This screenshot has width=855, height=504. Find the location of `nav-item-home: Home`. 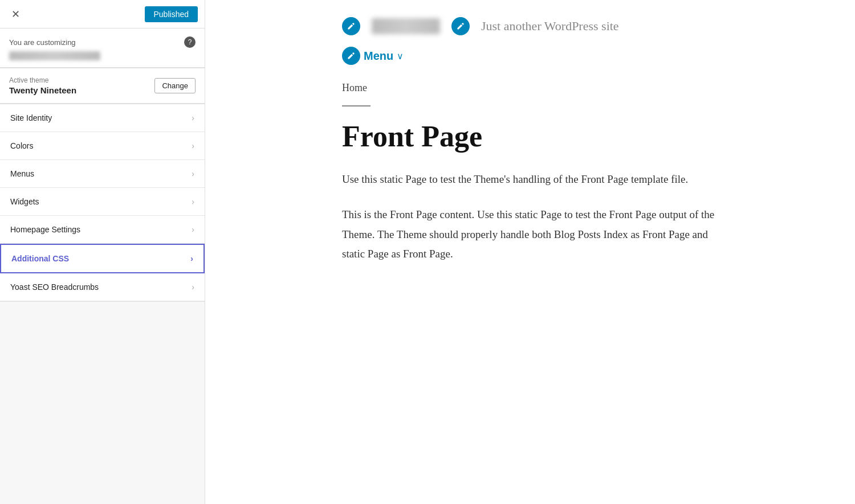

nav-item-home: Home is located at coordinates (530, 88).